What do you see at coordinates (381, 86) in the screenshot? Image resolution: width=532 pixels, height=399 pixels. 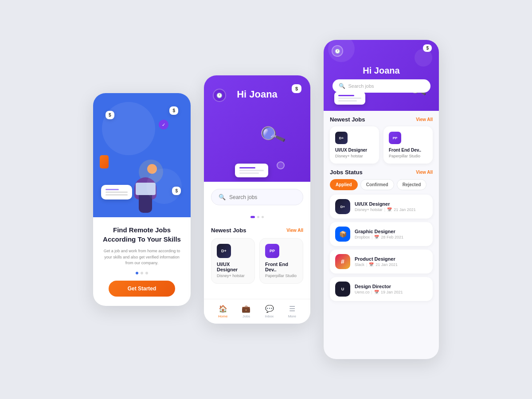 I see `dashboard-search-bar: 🔍 Search jobs` at bounding box center [381, 86].